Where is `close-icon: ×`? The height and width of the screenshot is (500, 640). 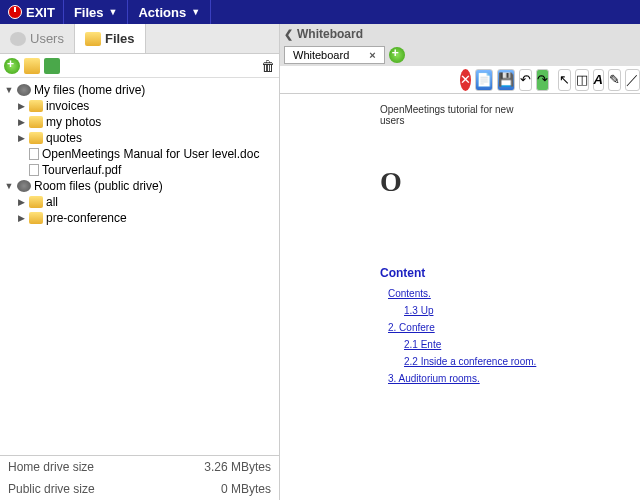 close-icon: × is located at coordinates (372, 55).